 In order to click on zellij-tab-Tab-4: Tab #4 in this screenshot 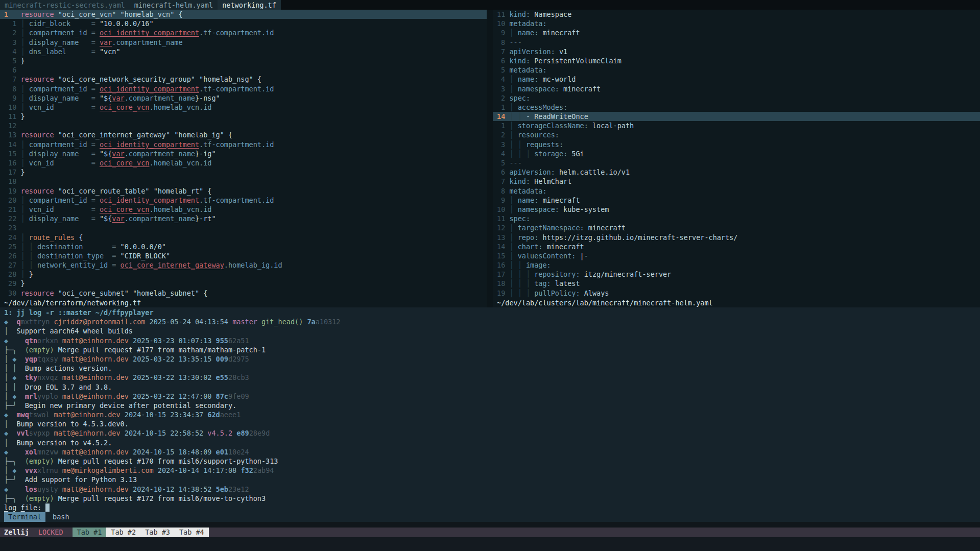, I will do `click(192, 532)`.